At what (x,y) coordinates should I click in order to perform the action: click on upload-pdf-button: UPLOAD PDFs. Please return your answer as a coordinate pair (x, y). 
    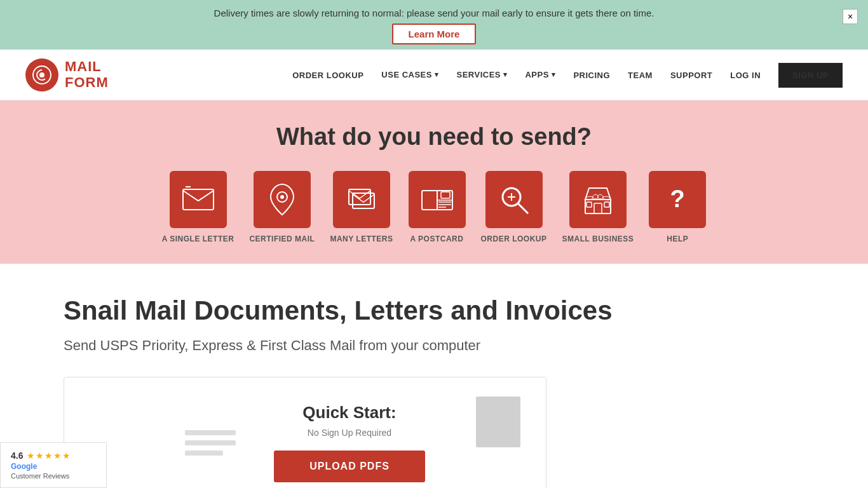
    Looking at the image, I should click on (349, 466).